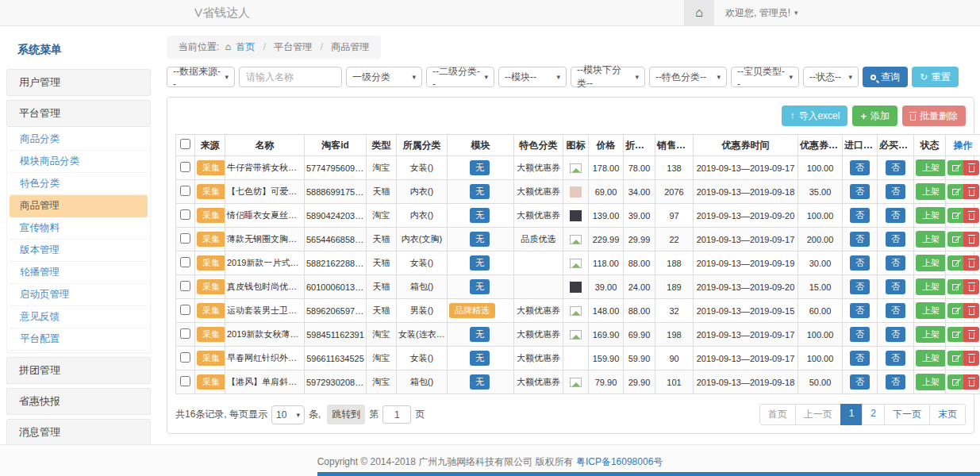  Describe the element at coordinates (699, 13) in the screenshot. I see `home-button: ⌂` at that location.